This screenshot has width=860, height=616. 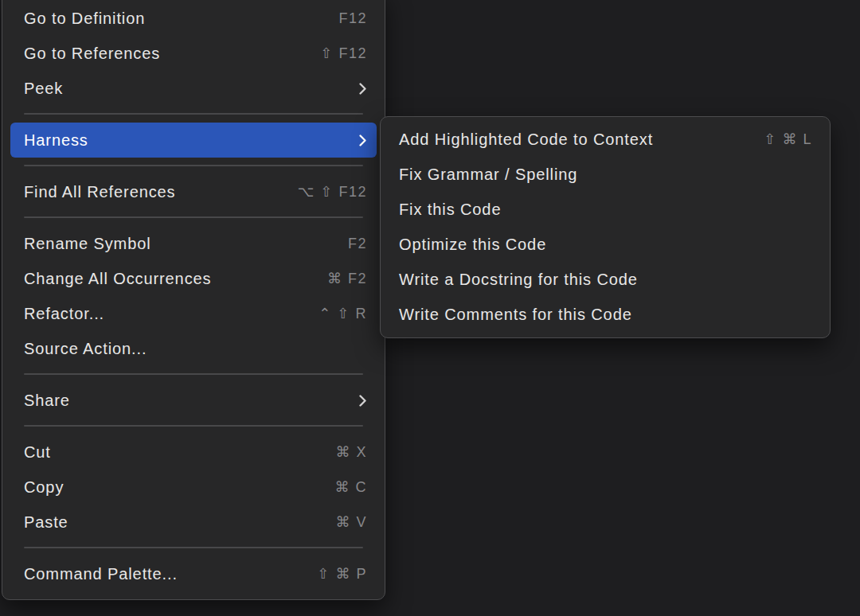 I want to click on menu-item-label: Harness, so click(x=56, y=140).